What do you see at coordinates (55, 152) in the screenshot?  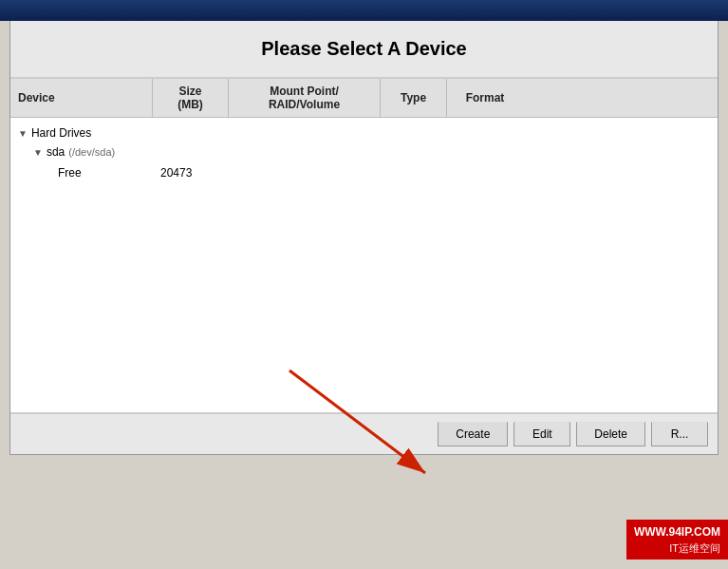 I see `device-label: sda` at bounding box center [55, 152].